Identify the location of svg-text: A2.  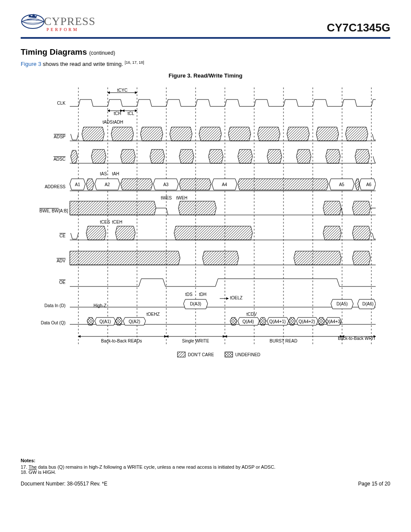
(108, 184).